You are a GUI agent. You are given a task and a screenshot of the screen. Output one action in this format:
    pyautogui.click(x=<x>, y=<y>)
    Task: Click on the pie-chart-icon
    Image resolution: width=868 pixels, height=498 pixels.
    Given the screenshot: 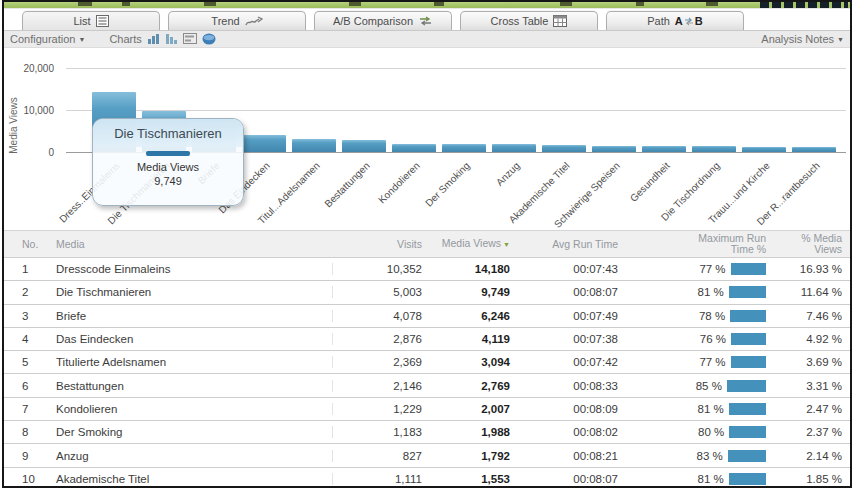 What is the action you would take?
    pyautogui.click(x=209, y=39)
    